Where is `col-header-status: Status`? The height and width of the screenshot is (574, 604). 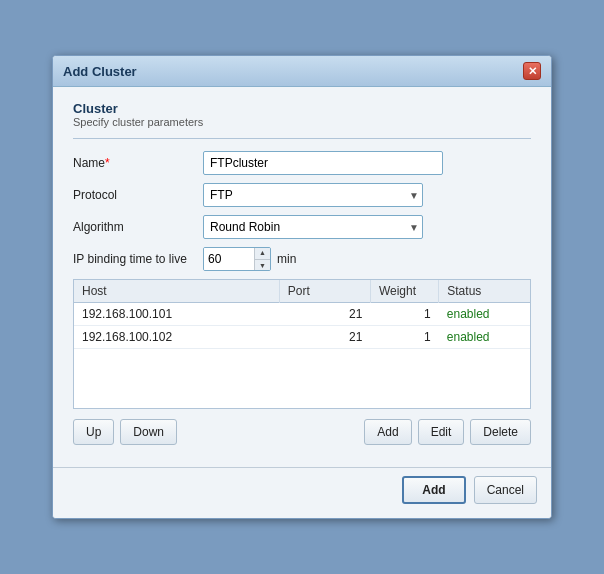
col-header-status: Status is located at coordinates (484, 292).